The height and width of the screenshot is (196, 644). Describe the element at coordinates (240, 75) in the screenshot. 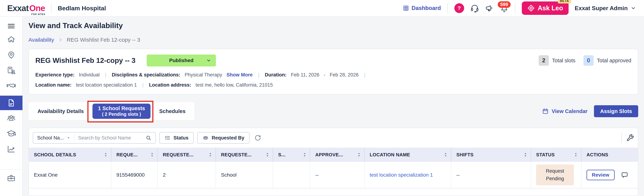

I see `show-more-link: Show More` at that location.